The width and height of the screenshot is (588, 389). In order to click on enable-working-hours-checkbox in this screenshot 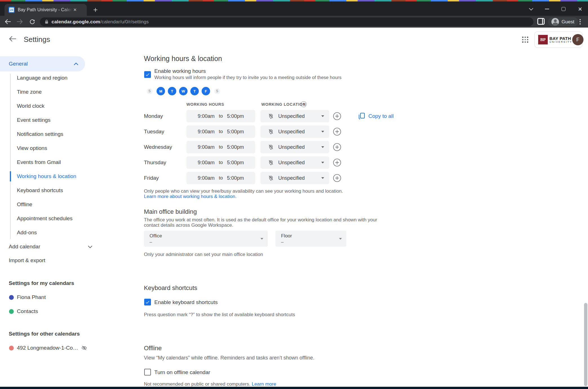, I will do `click(148, 75)`.